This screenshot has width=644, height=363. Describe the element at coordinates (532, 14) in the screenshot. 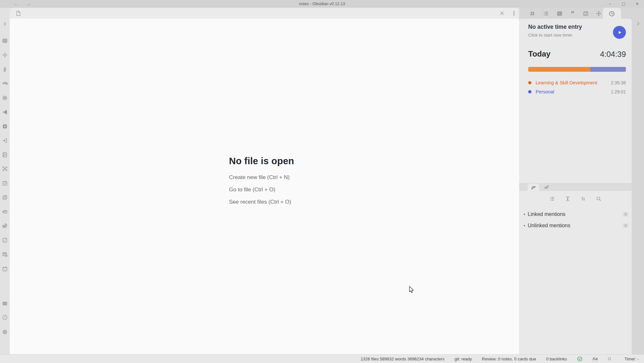

I see `tab-tags-icon` at that location.